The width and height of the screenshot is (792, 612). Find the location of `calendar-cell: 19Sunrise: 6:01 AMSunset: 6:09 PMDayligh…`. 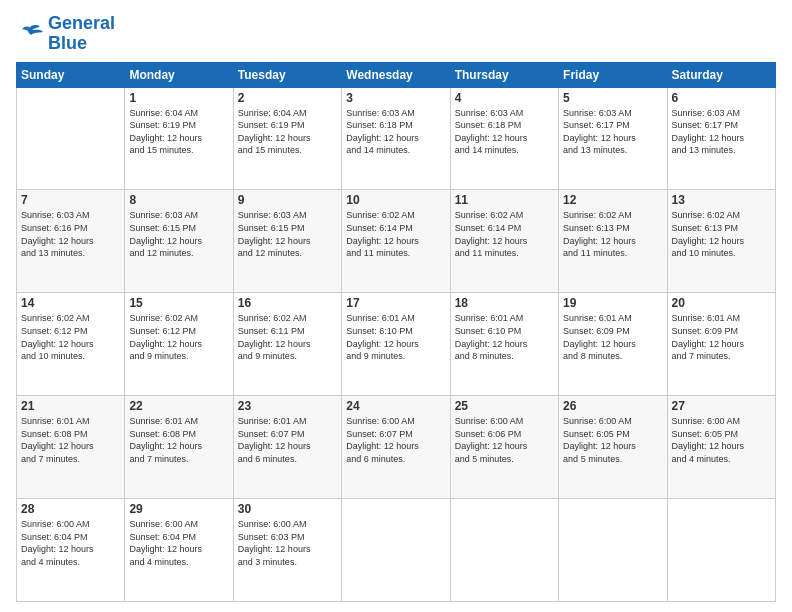

calendar-cell: 19Sunrise: 6:01 AMSunset: 6:09 PMDayligh… is located at coordinates (613, 344).